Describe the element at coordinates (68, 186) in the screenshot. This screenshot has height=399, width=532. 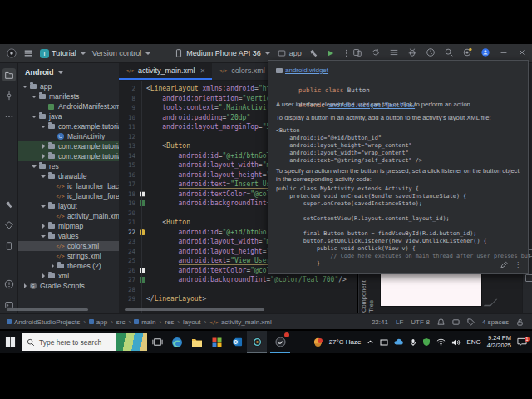
I see `tree-item-ic-launcher-background: </>ic_launcher_background` at that location.